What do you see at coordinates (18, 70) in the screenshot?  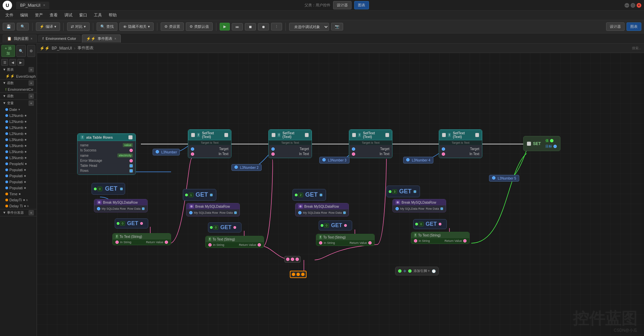 I see `sidebar-graph-header: ▼ 图表 +` at bounding box center [18, 70].